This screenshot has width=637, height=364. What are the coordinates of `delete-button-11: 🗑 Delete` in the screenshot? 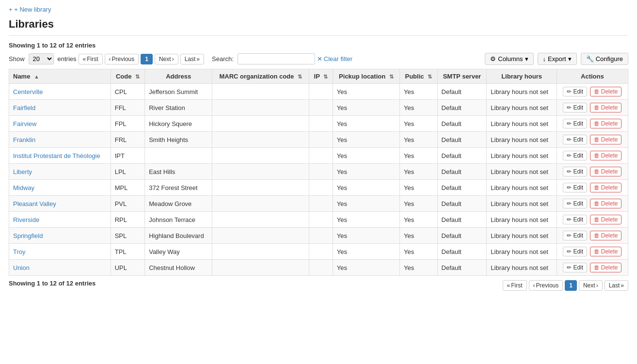 It's located at (606, 268).